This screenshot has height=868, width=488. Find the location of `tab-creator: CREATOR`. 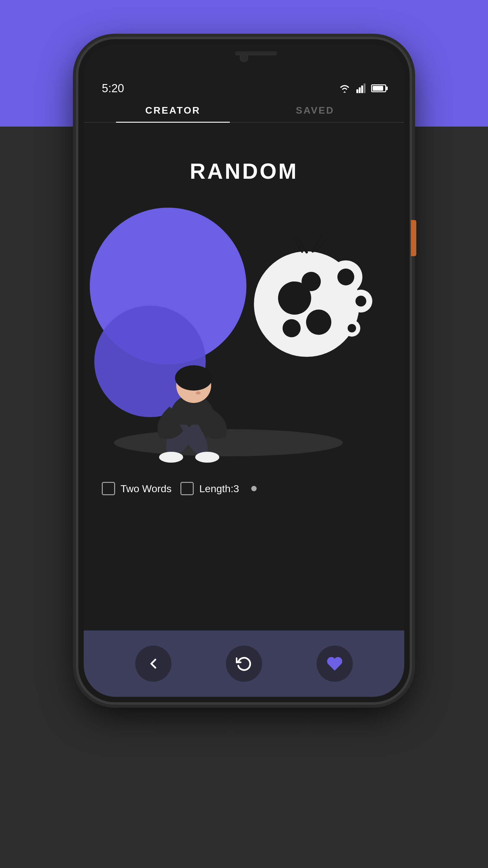

tab-creator: CREATOR is located at coordinates (173, 113).